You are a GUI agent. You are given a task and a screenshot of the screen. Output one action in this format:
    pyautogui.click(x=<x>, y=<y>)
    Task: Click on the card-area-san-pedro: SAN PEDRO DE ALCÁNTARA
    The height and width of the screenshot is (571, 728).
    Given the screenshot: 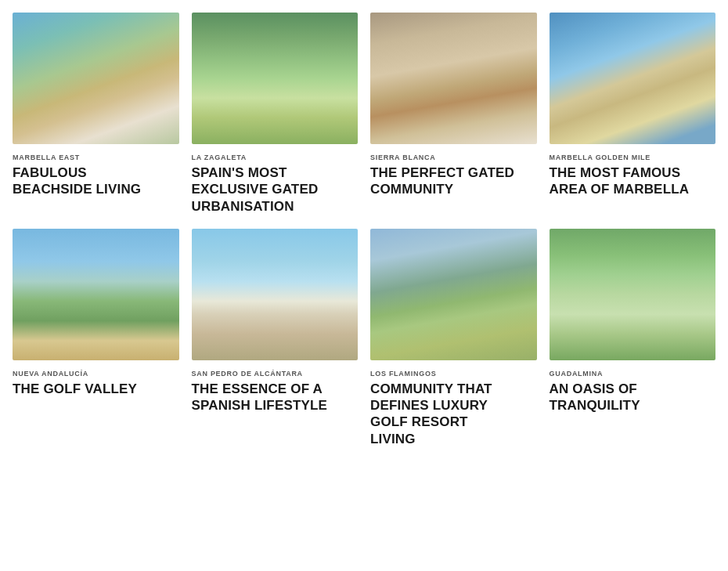 What is the action you would take?
    pyautogui.click(x=276, y=374)
    